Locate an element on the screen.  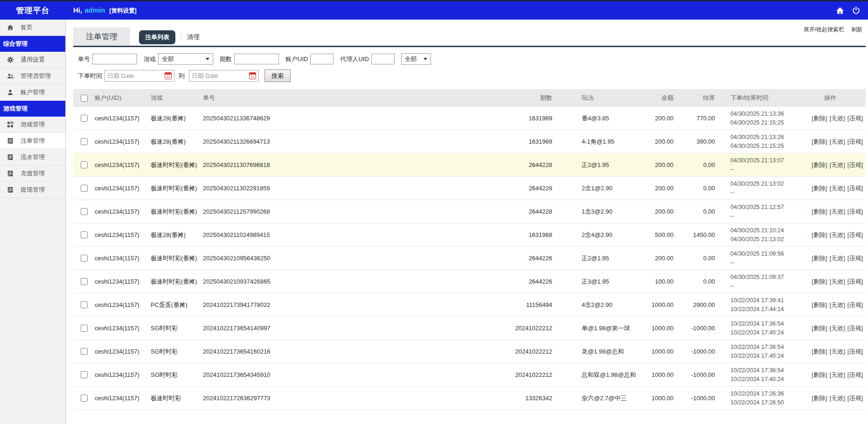
period-input is located at coordinates (257, 59).